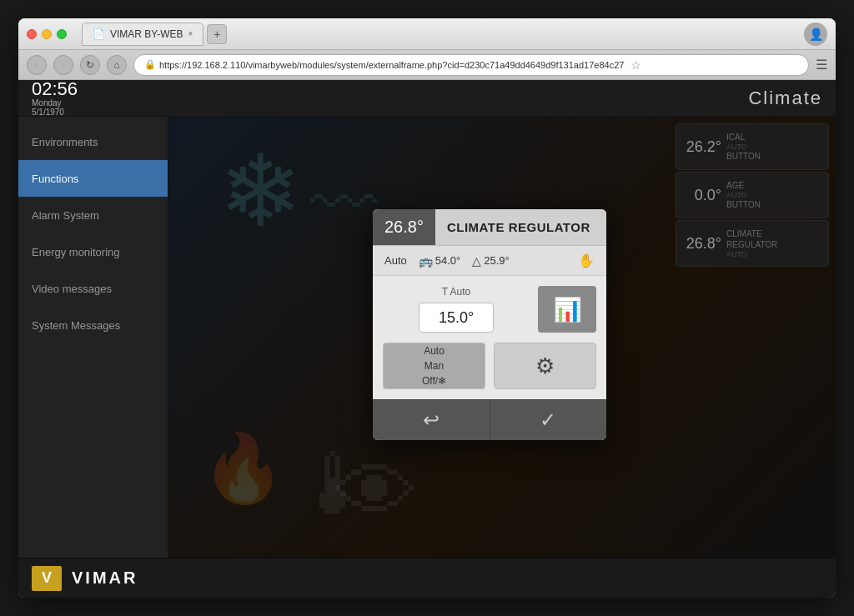  I want to click on dialog-title: CLIMATE REGULATOR, so click(520, 227).